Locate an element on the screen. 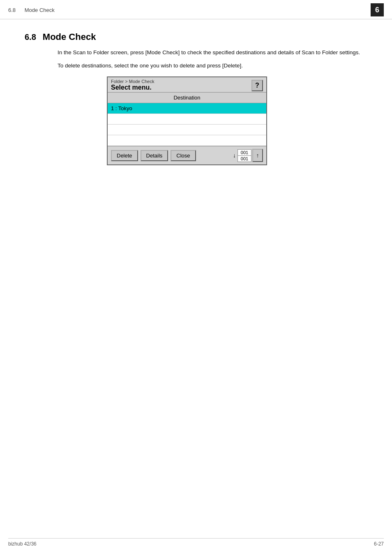  nav-down-button: ↓ is located at coordinates (234, 155).